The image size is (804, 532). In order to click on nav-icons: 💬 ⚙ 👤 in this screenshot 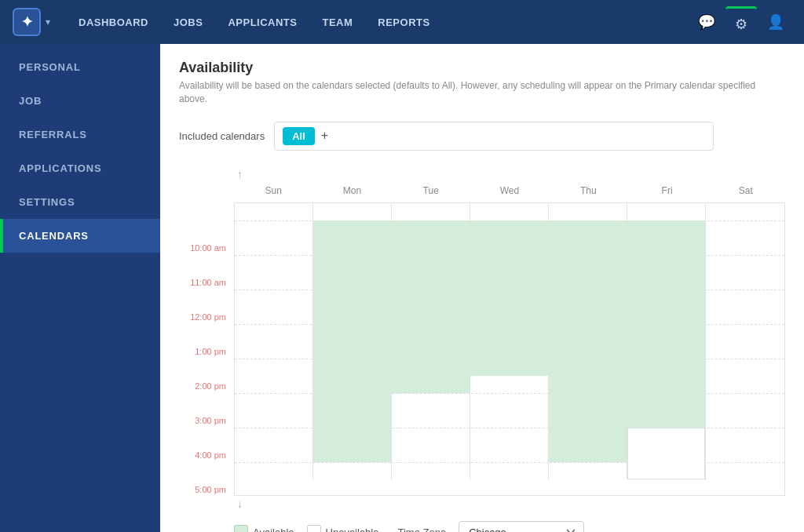, I will do `click(741, 22)`.